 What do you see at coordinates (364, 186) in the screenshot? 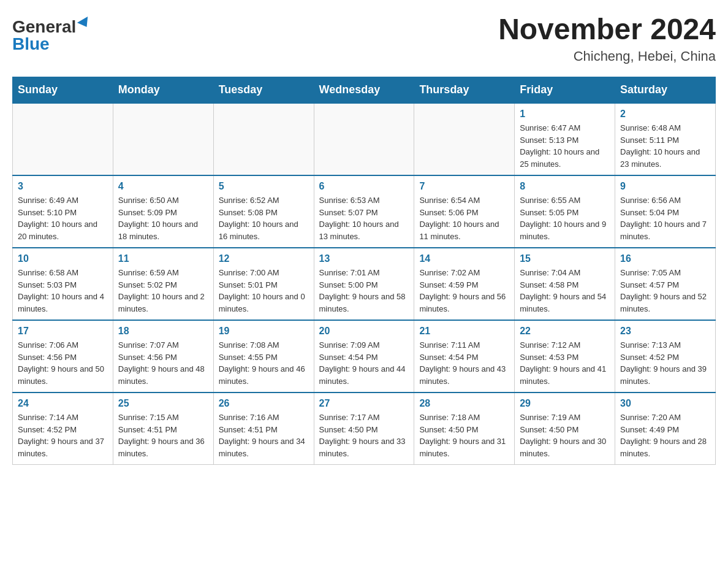
I see `day-number: 6` at bounding box center [364, 186].